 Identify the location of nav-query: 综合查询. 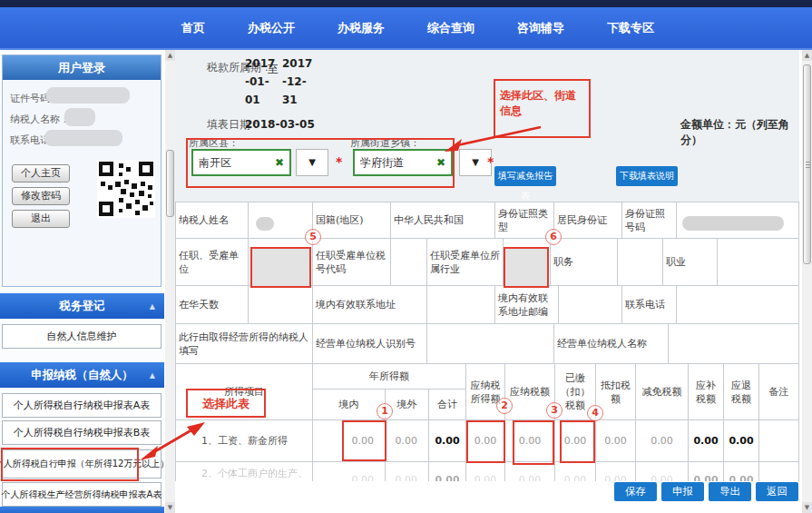
(451, 28).